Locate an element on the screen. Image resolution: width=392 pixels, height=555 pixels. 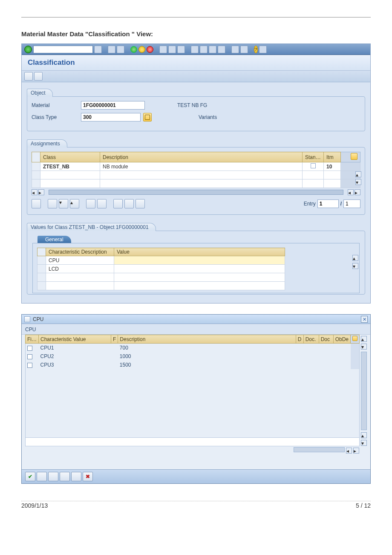
popup-hscroll-right-icon: ▸ is located at coordinates (356, 451).